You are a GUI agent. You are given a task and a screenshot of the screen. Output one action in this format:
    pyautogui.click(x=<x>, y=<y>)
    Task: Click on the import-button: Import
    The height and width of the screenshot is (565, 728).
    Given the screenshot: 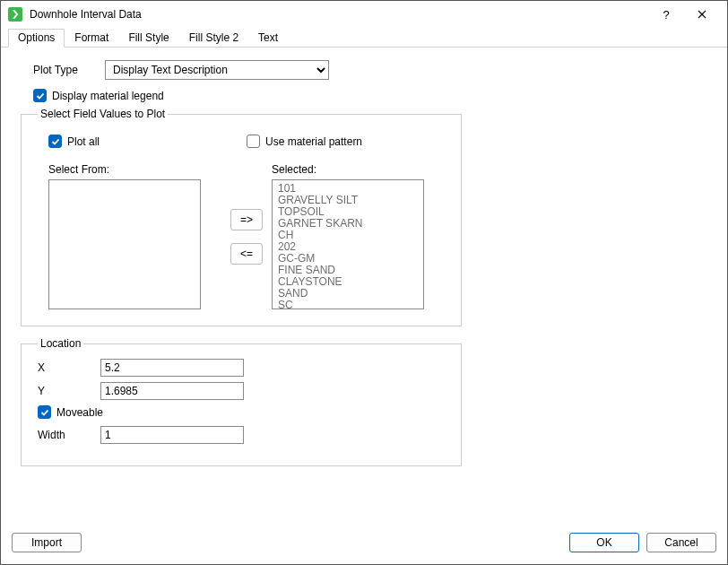 What is the action you would take?
    pyautogui.click(x=47, y=543)
    